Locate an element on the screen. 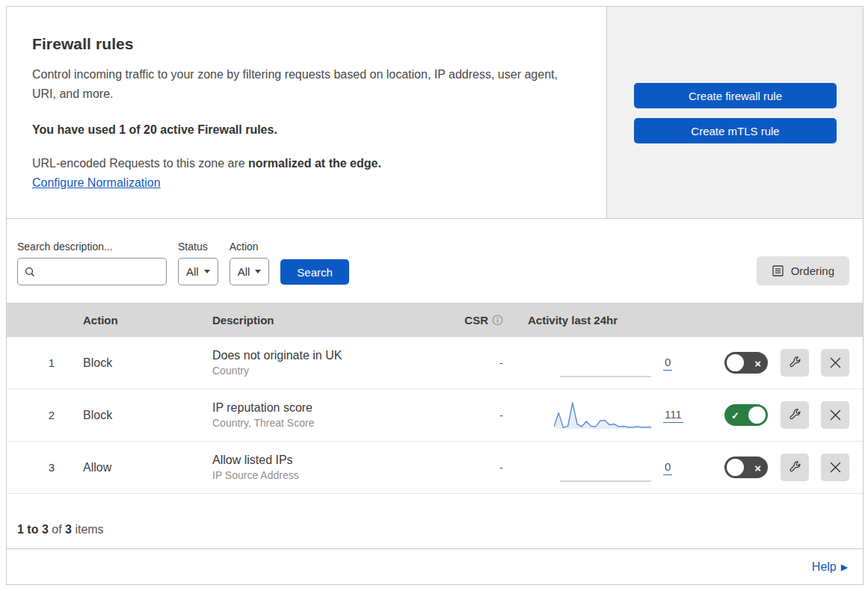  action-dropdown: All is located at coordinates (250, 272).